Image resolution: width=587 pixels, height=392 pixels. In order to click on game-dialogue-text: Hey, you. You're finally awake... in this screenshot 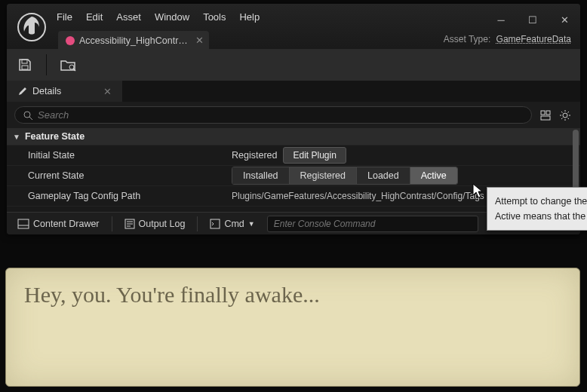, I will do `click(293, 295)`.